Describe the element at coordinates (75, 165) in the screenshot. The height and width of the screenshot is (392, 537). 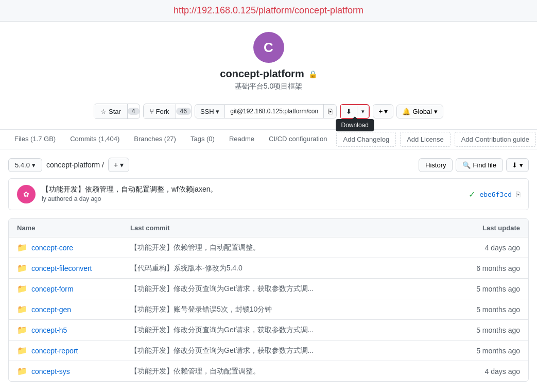
I see `branch-path: concept-platform /` at that location.